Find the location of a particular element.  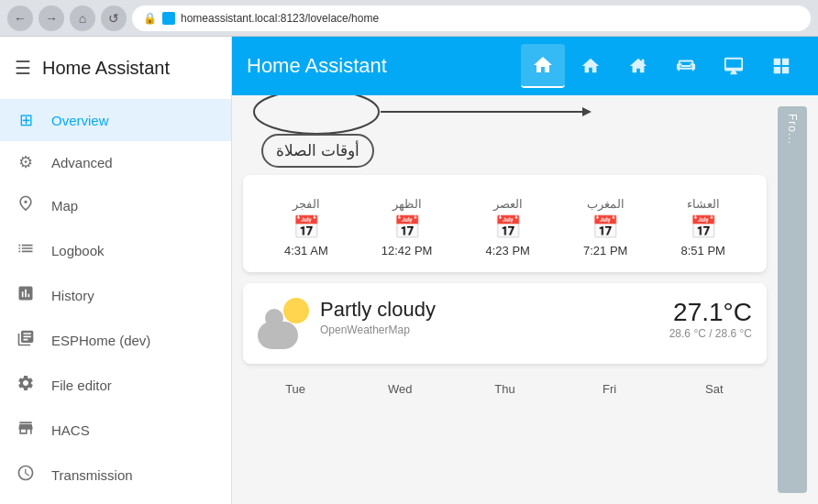

sidebar-item-map-label: Map is located at coordinates (64, 205).